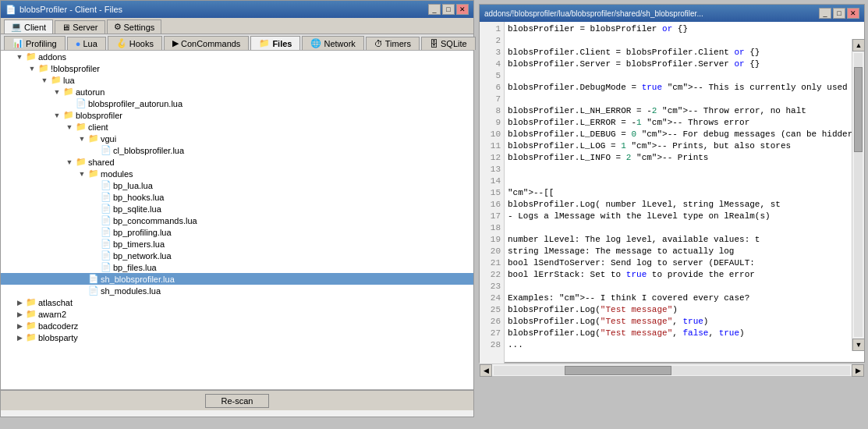 This screenshot has height=429, width=868. What do you see at coordinates (282, 44) in the screenshot?
I see `tab-files-label: Files` at bounding box center [282, 44].